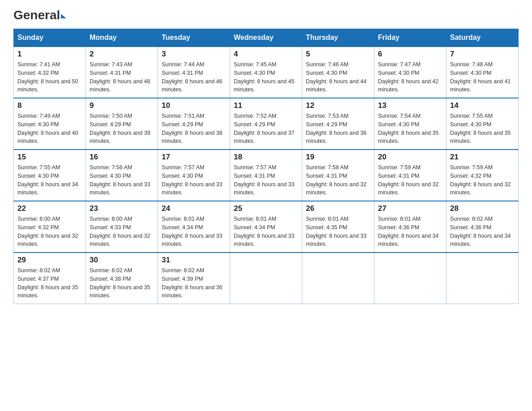  What do you see at coordinates (194, 157) in the screenshot?
I see `day-number: 17` at bounding box center [194, 157].